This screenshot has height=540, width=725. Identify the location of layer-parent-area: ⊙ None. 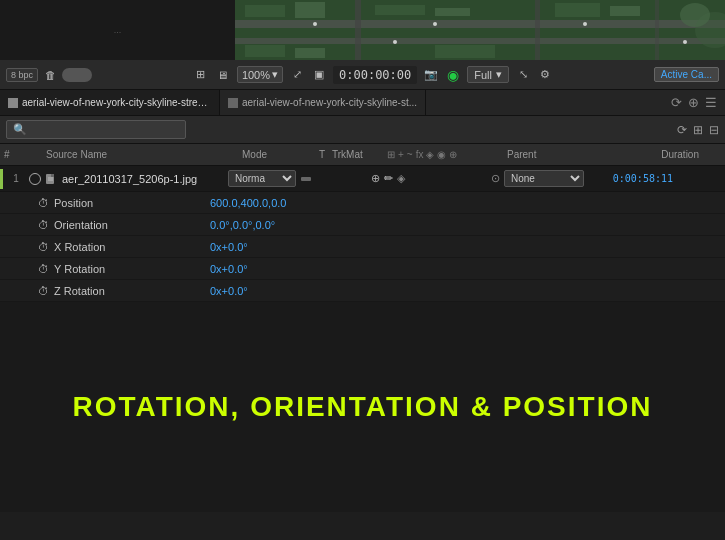
(541, 178).